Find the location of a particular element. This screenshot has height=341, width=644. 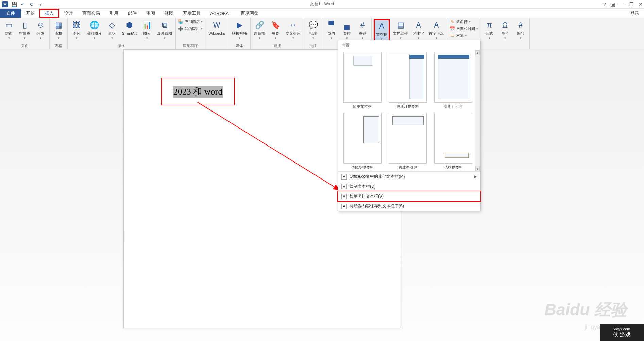

number-button: #编号▾ is located at coordinates (521, 30).